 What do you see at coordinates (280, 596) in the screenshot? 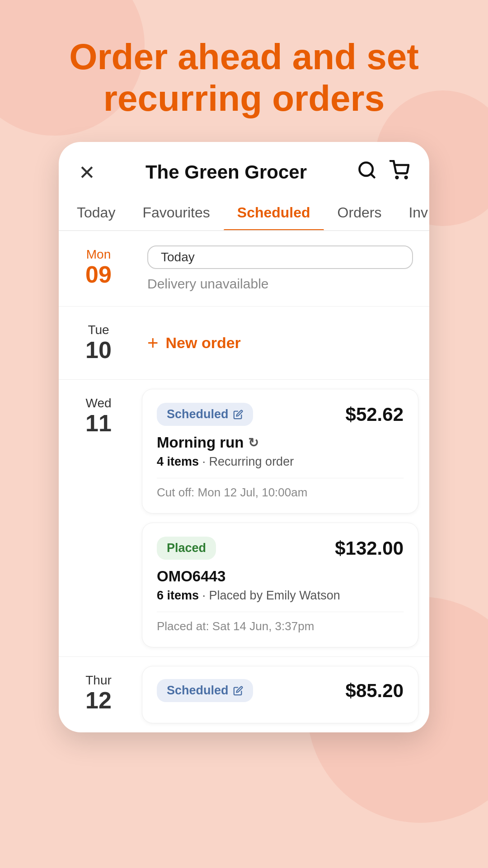
I see `order-meta-2: 6 items · Placed by Emily Watson` at bounding box center [280, 596].